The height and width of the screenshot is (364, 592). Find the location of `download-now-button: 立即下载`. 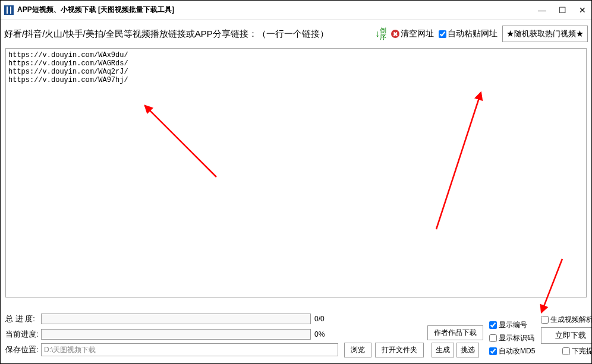

download-now-button: 立即下载 is located at coordinates (566, 335).